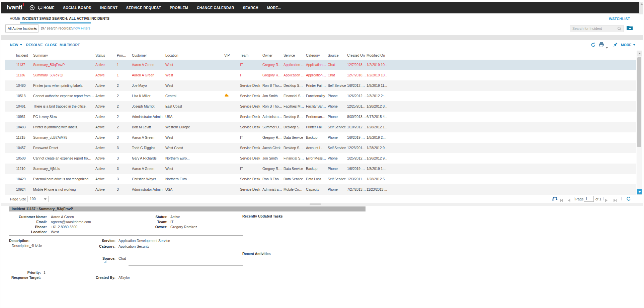 The width and height of the screenshot is (644, 308). I want to click on scrollbar-thumb, so click(639, 102).